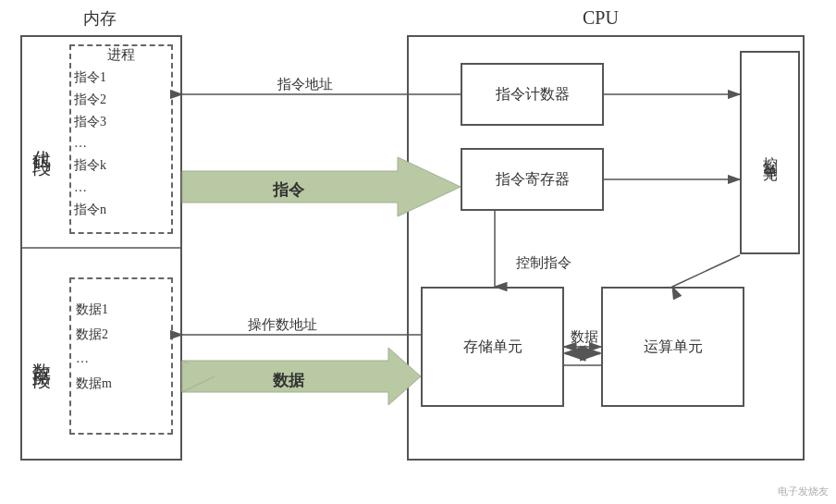 The width and height of the screenshot is (836, 504). What do you see at coordinates (43, 354) in the screenshot?
I see `data-segment-label: 数据段` at bounding box center [43, 354].